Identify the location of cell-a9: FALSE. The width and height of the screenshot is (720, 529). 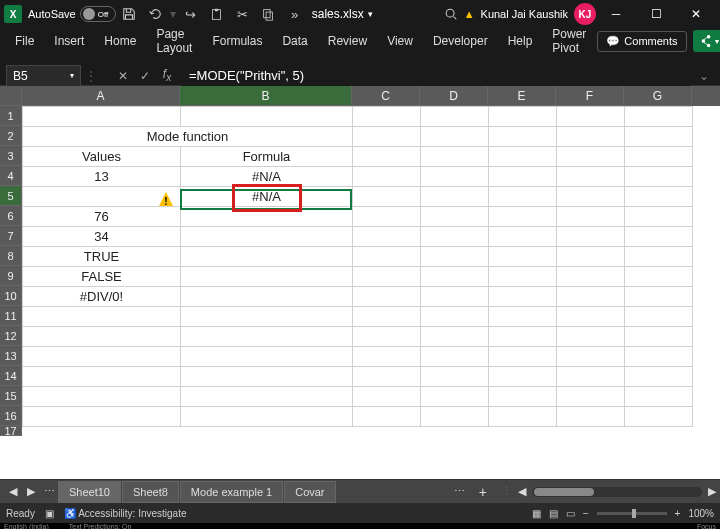
(102, 277).